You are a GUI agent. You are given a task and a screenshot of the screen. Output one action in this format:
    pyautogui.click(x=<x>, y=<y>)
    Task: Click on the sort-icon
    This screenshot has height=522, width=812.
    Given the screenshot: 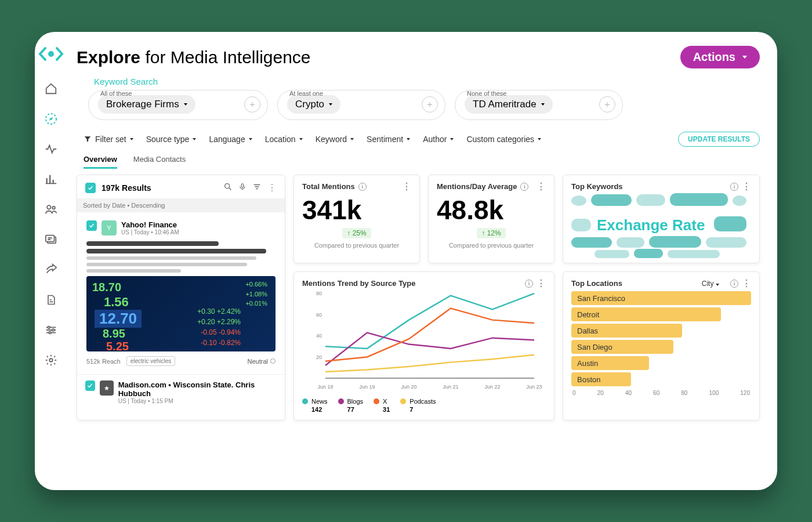 What is the action you would take?
    pyautogui.click(x=257, y=188)
    